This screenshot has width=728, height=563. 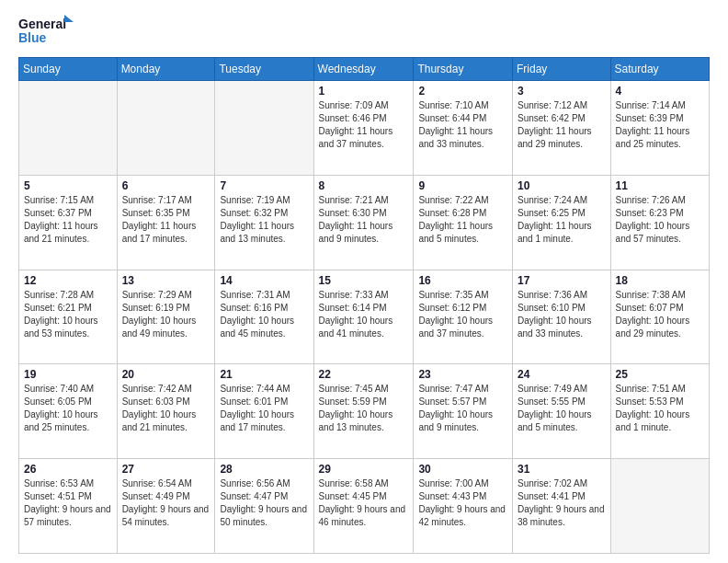 I want to click on calendar-cell: 27Sunrise: 6:54 AMSunset: 4:49 PMDayligh…, so click(x=165, y=506).